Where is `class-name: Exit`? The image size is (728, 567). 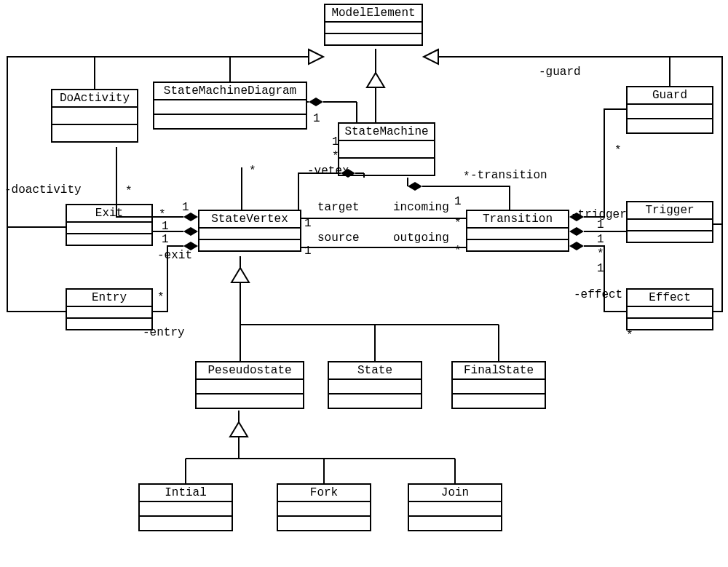 class-name: Exit is located at coordinates (109, 214).